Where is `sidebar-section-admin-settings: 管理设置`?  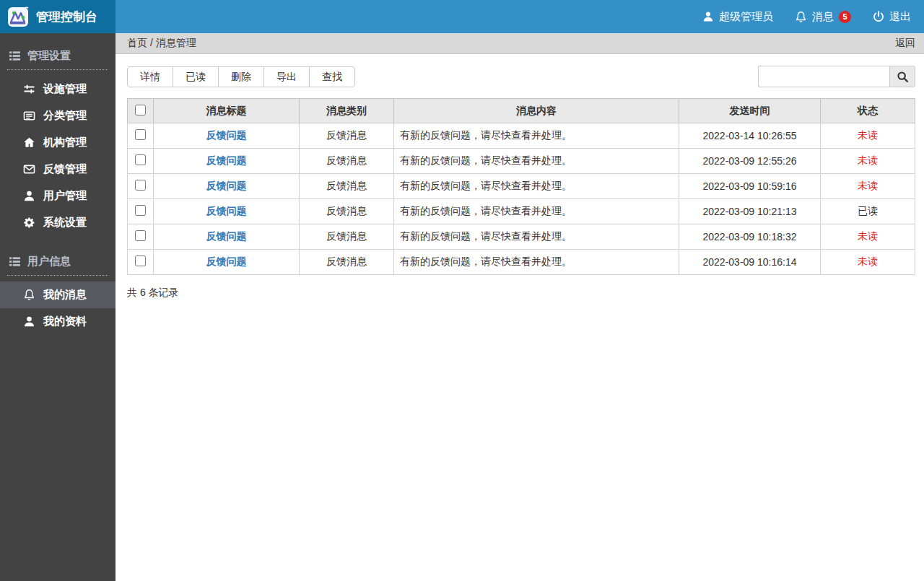 sidebar-section-admin-settings: 管理设置 is located at coordinates (58, 56).